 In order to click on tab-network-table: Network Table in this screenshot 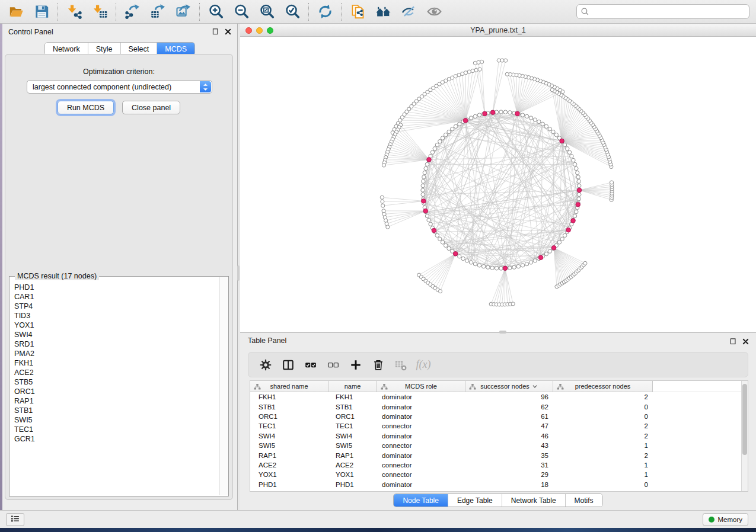, I will do `click(534, 500)`.